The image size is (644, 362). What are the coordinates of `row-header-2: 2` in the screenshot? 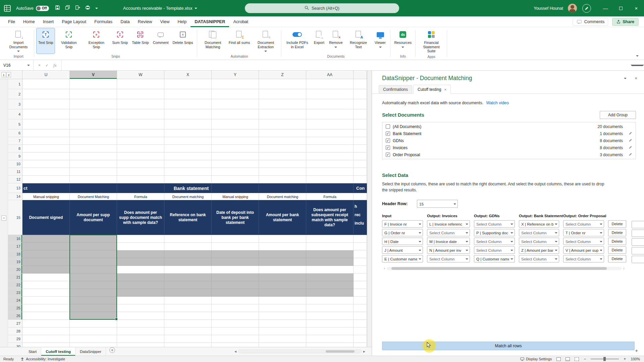 It's located at (15, 94).